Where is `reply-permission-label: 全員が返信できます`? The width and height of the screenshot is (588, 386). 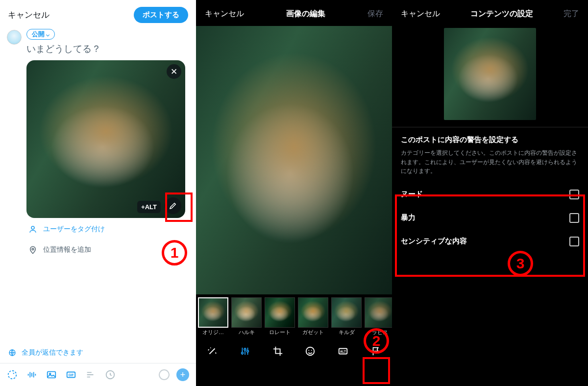 reply-permission-label: 全員が返信できます is located at coordinates (52, 353).